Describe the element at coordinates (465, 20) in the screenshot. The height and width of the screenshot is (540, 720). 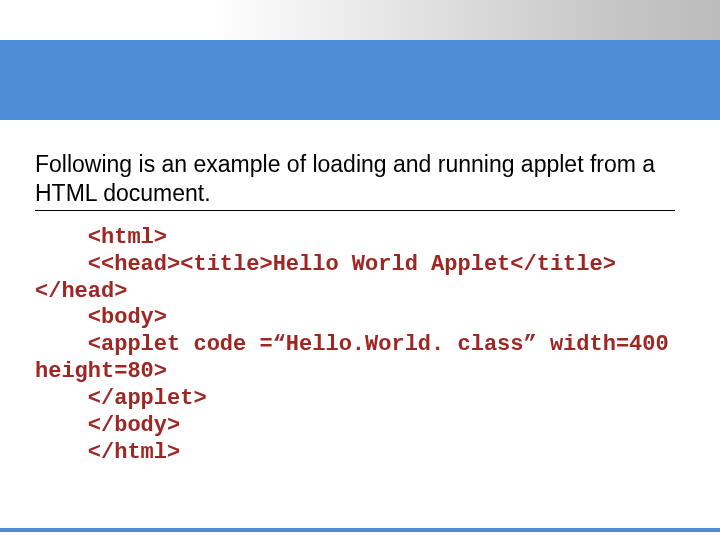
I see `top-gradient-bar` at that location.